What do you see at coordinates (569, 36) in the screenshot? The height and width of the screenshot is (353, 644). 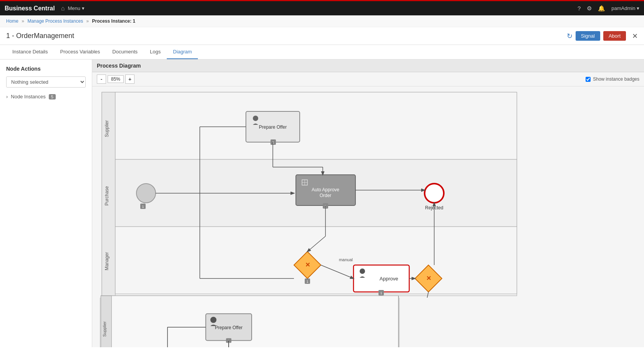 I see `refresh-button: ↻` at bounding box center [569, 36].